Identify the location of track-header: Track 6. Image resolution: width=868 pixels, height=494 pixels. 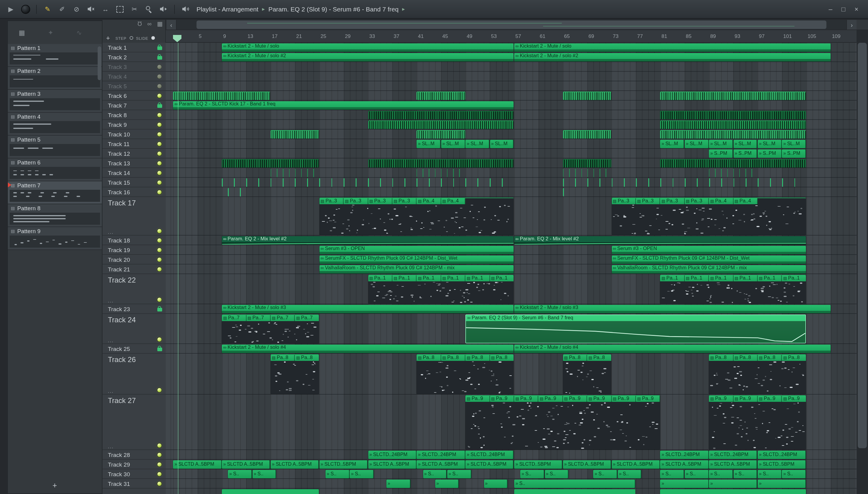
(134, 96).